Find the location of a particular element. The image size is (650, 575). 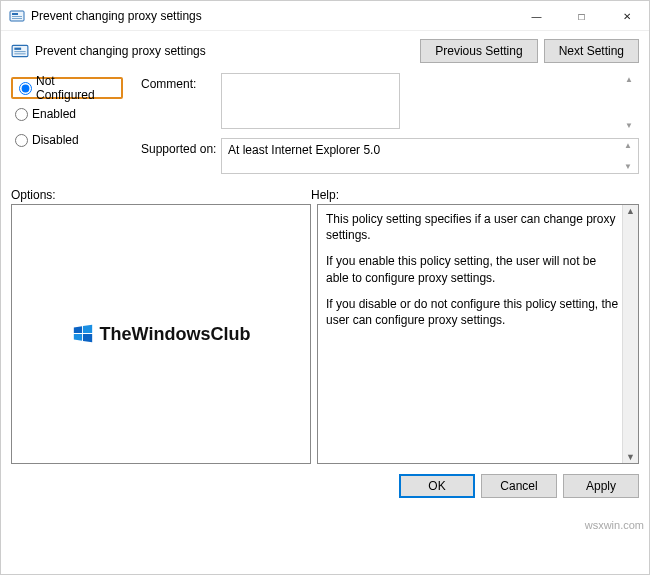

policy-title: Prevent changing proxy settings is located at coordinates (120, 51).